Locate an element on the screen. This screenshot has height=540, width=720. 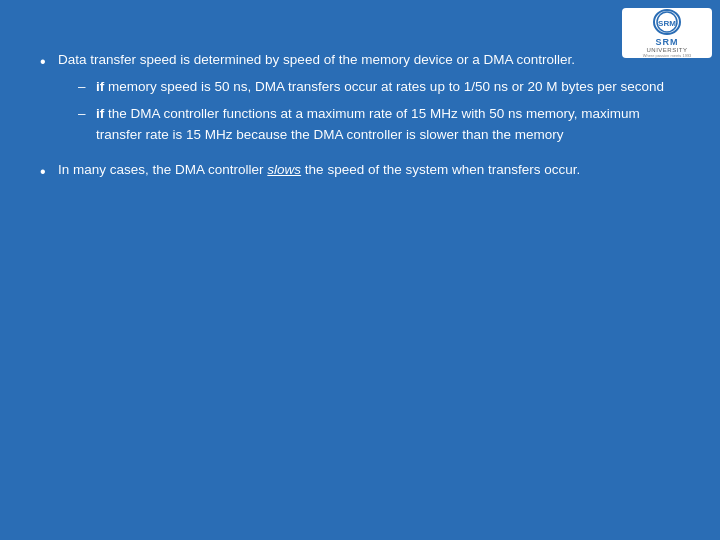
logo-srm-text: SRM is located at coordinates (668, 42).